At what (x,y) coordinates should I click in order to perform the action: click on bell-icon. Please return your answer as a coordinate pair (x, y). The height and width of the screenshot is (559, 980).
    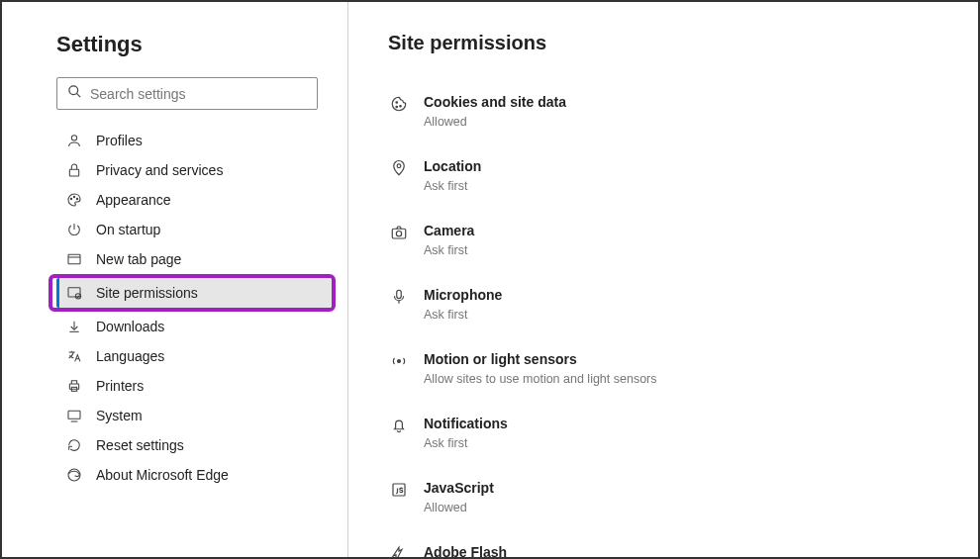
    Looking at the image, I should click on (399, 425).